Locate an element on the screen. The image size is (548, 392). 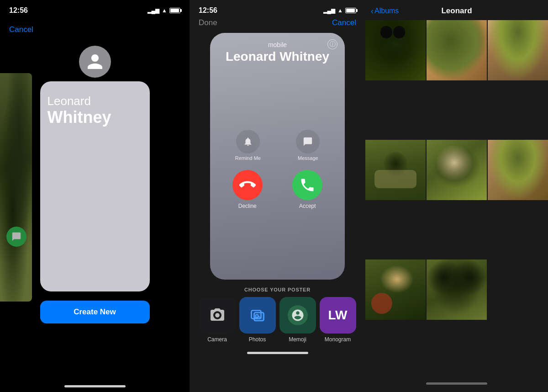
call-contact-name: Leonard Whitney is located at coordinates (278, 57).